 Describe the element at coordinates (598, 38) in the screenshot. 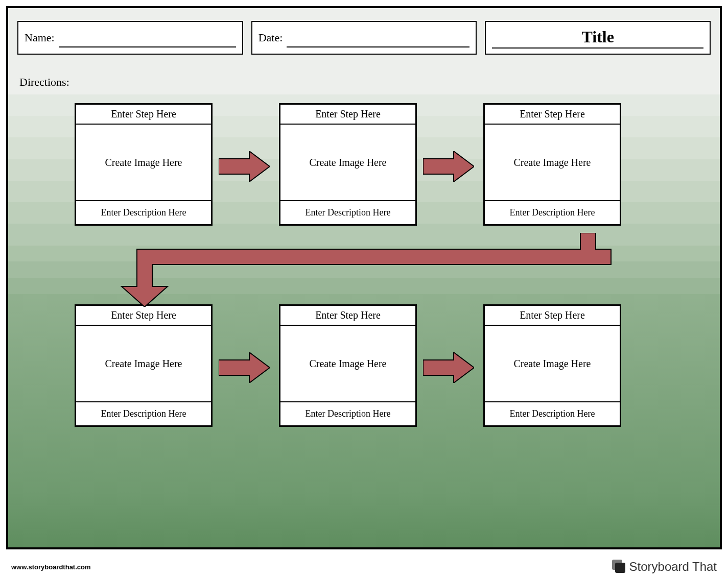

I see `title-label: Title` at that location.